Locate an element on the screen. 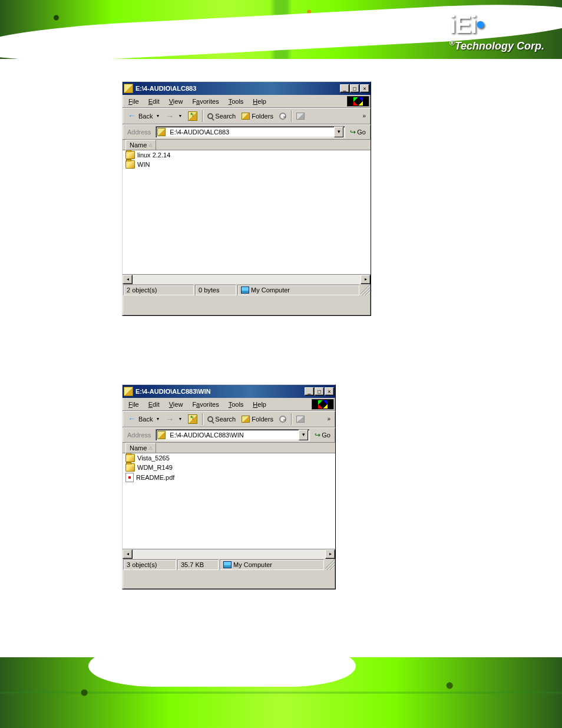  forward-arrow-icon is located at coordinates (170, 419).